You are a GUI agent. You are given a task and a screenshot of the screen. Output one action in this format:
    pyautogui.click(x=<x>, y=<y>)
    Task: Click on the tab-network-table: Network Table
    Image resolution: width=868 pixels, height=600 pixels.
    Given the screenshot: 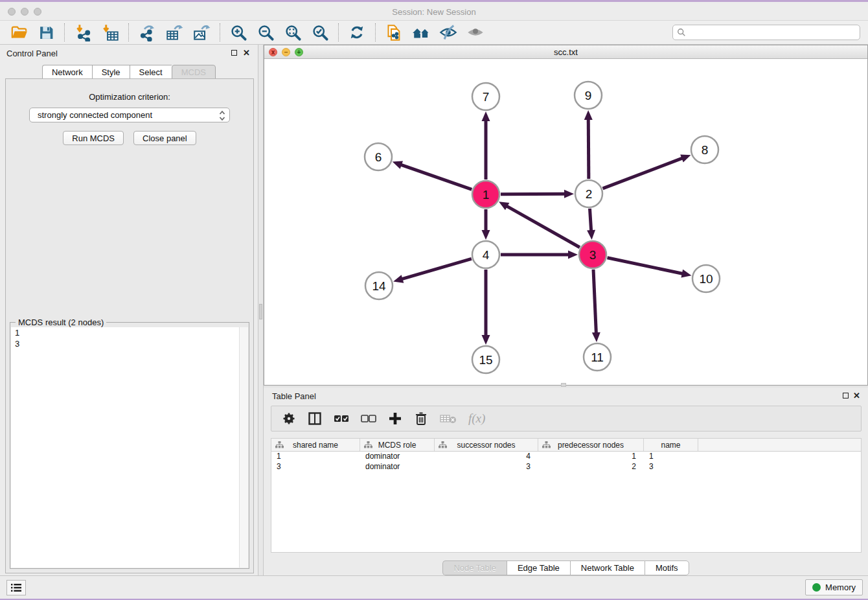 What is the action you would take?
    pyautogui.click(x=608, y=568)
    